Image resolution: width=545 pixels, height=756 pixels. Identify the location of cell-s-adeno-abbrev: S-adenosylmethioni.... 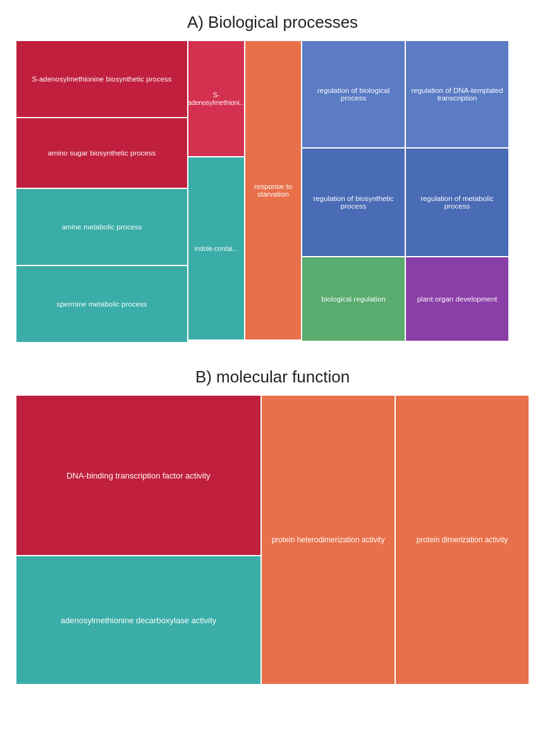
(216, 99).